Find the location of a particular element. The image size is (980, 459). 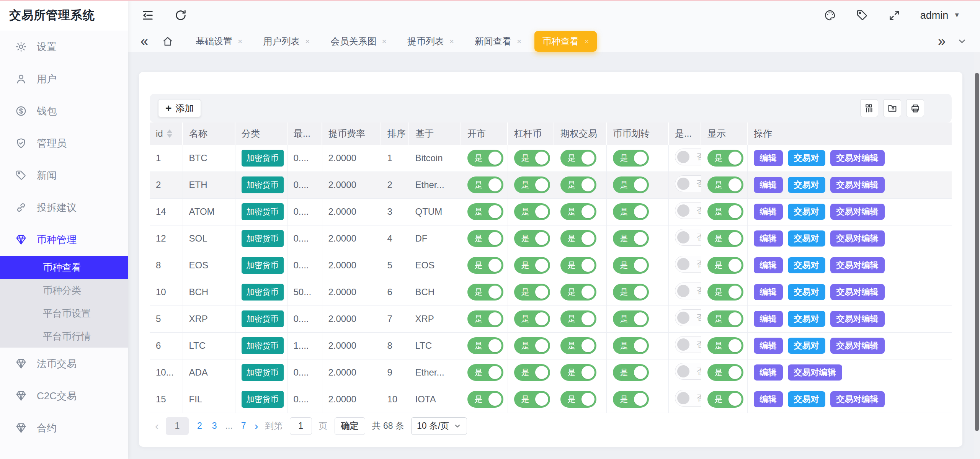

tab-user-list: 用户列表× is located at coordinates (286, 41).